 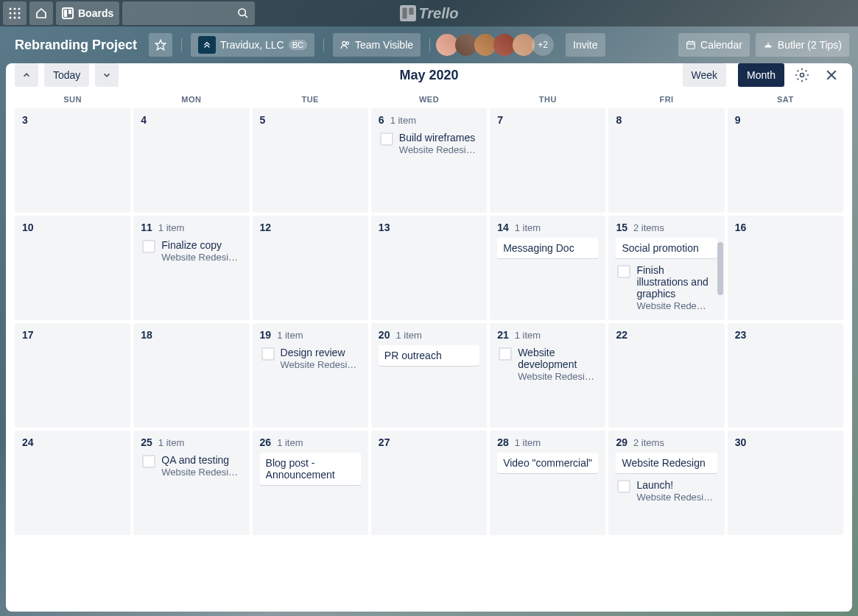 What do you see at coordinates (548, 99) in the screenshot?
I see `day-header: THU` at bounding box center [548, 99].